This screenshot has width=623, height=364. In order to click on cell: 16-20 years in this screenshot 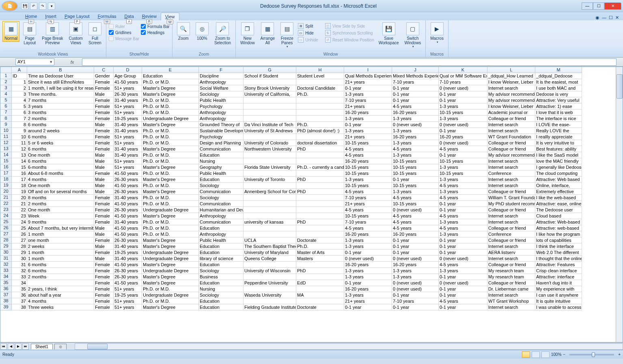, I will do `click(416, 113)`.